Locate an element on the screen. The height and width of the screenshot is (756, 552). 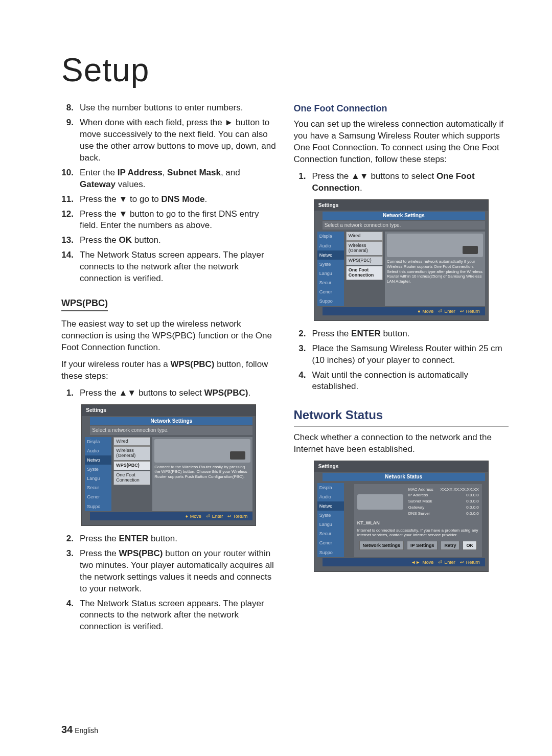
wps-intro-para1: The easiest way to set up the wireless n… is located at coordinates (169, 336).